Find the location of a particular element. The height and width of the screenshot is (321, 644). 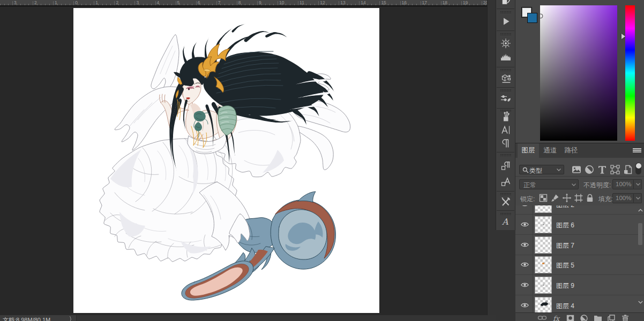

actions-panel-icon is located at coordinates (506, 21).